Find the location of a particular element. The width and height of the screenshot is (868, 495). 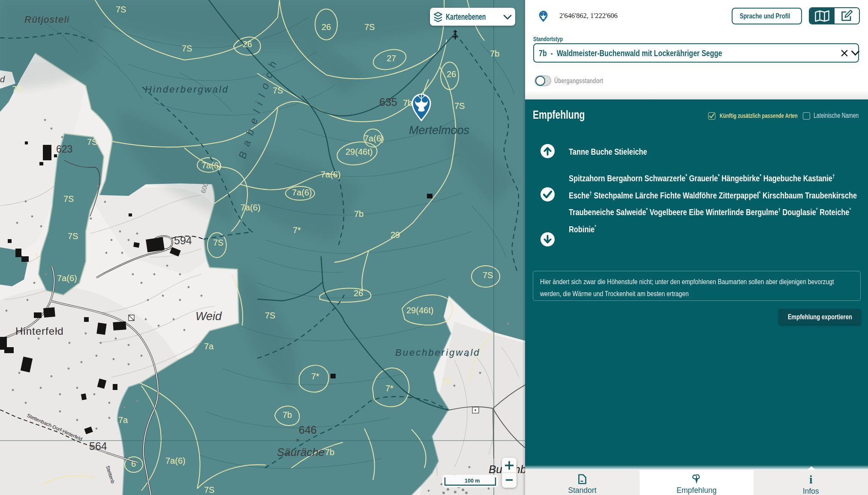

svg-text: 635 is located at coordinates (388, 102).